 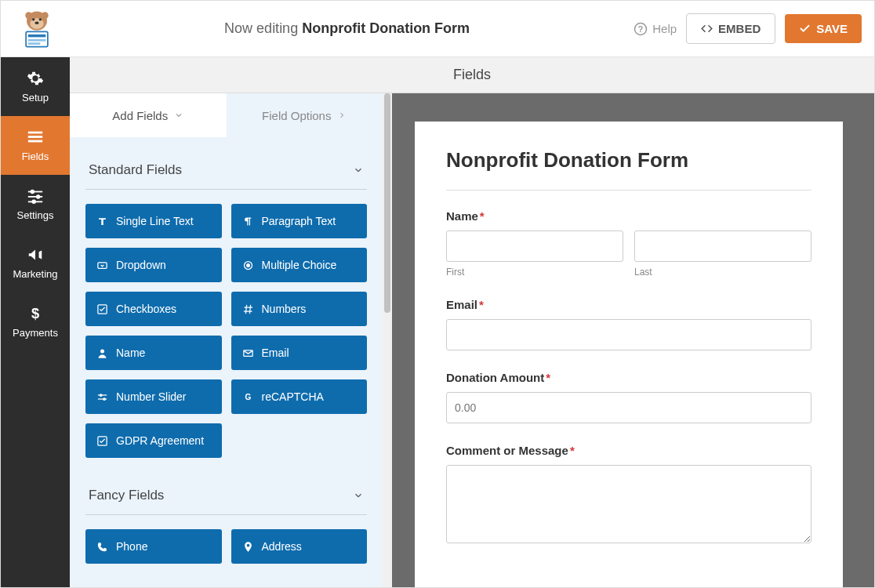 I want to click on help-icon: ?, so click(x=641, y=29).